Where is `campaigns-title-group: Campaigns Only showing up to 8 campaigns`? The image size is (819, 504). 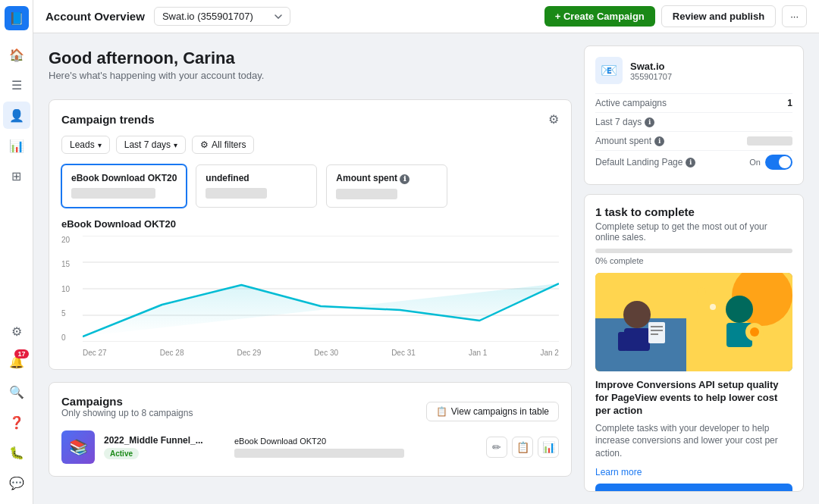
campaigns-title-group: Campaigns Only showing up to 8 campaigns is located at coordinates (127, 411).